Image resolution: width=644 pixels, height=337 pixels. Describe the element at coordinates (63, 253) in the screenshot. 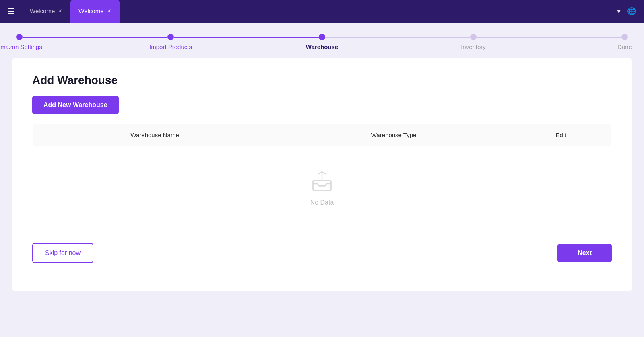

I see `skip-for-now-button: Skip for now` at that location.